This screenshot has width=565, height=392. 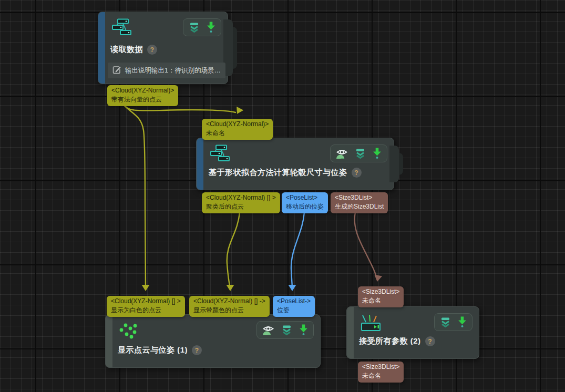 What do you see at coordinates (213, 341) in the screenshot?
I see `node-show-cloud-pose: 显示点云与位姿 (1)?` at bounding box center [213, 341].